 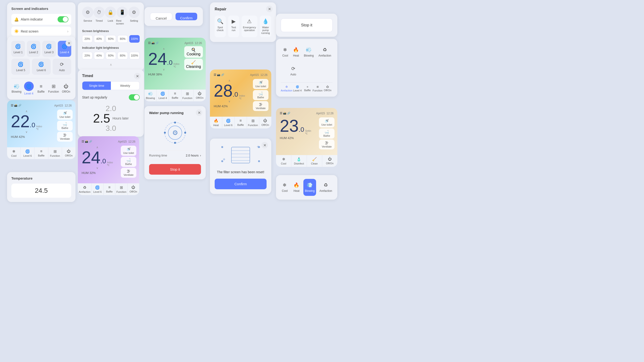 What do you see at coordinates (284, 161) in the screenshot?
I see `footer-cool-beige: ❄Cool` at bounding box center [284, 161].